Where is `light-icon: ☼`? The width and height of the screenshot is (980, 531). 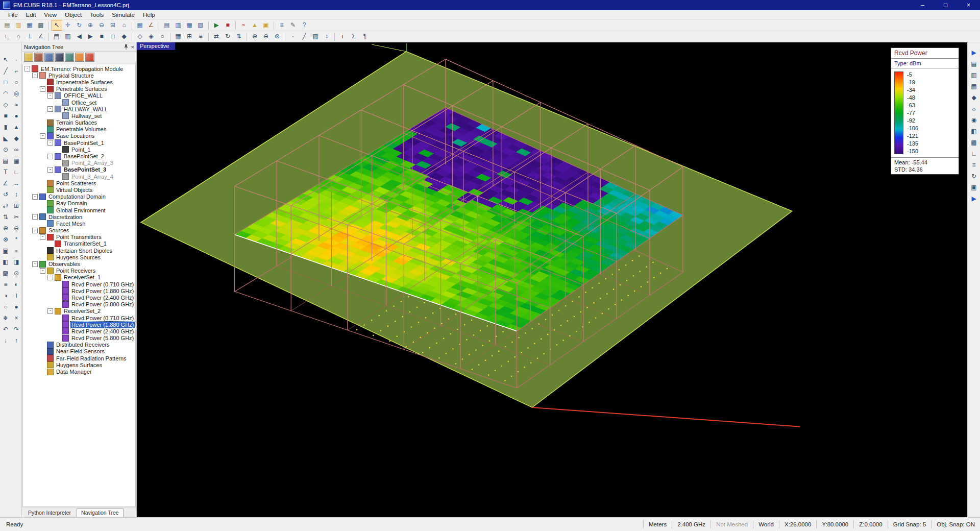 light-icon: ☼ is located at coordinates (974, 109).